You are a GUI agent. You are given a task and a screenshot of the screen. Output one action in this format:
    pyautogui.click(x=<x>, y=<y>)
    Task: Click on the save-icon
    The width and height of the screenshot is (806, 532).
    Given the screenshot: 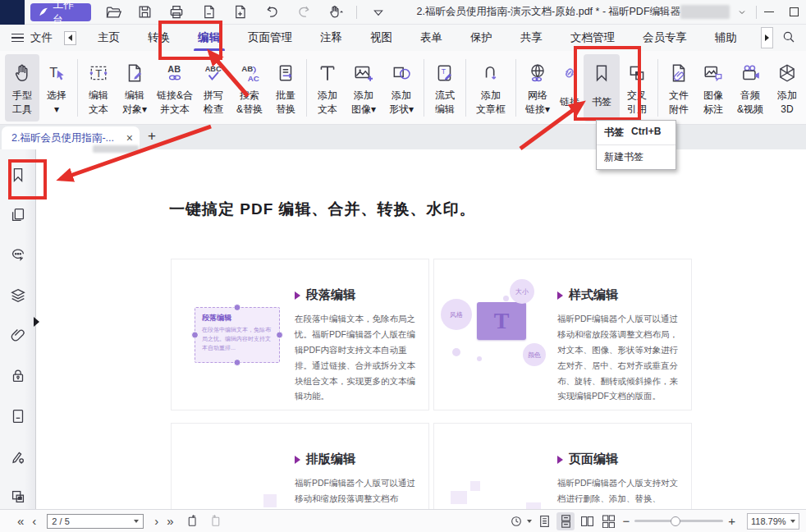 What is the action you would take?
    pyautogui.click(x=144, y=12)
    